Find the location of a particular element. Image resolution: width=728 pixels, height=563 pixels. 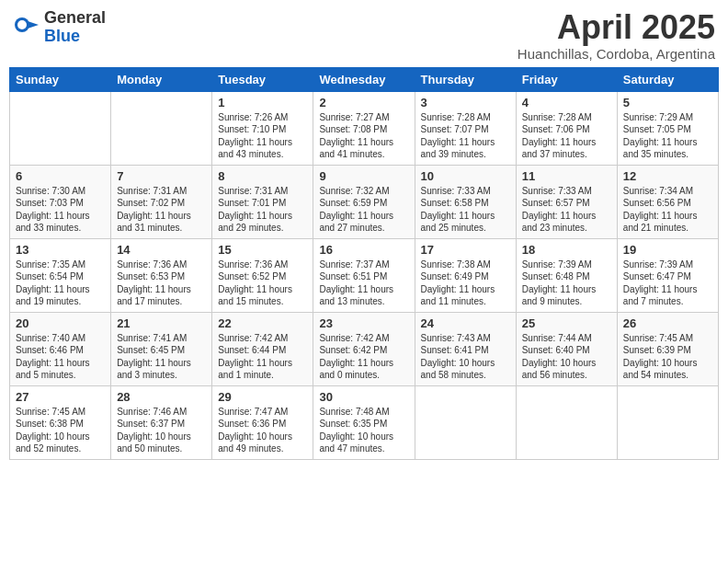

calendar-cell: 21Sunrise: 7:41 AM Sunset: 6:45 PM Dayli… is located at coordinates (162, 349).